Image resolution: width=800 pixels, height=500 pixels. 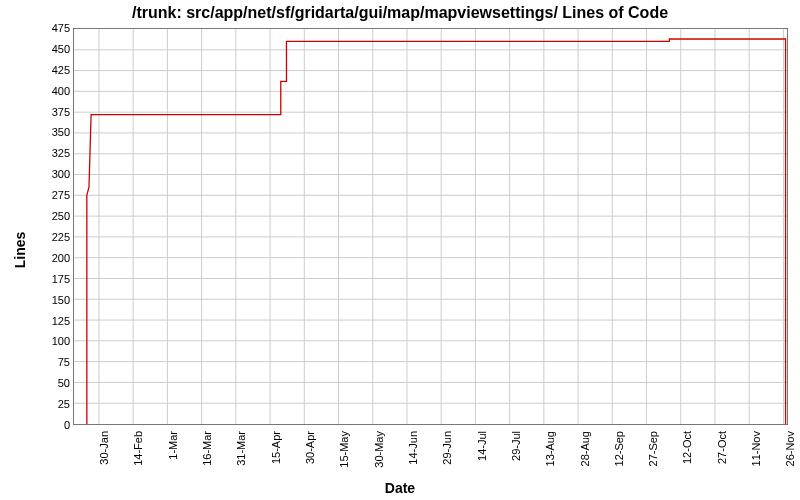 I want to click on y-tick-label: 425, so click(x=50, y=70).